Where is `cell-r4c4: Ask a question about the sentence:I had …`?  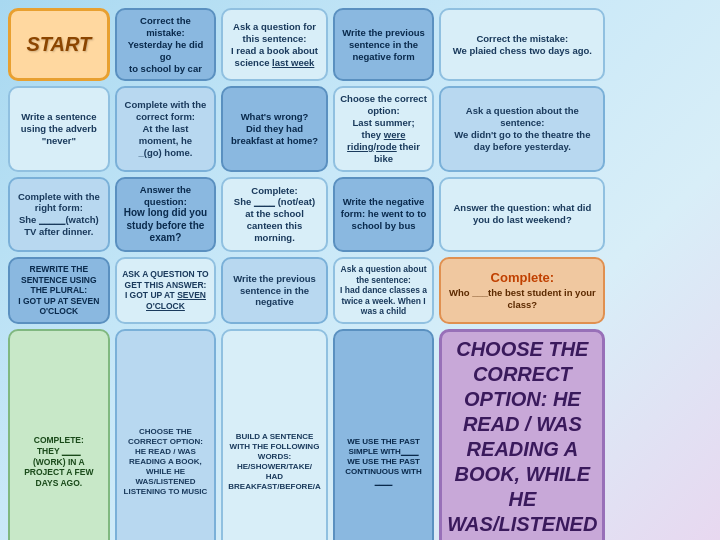 cell-r4c4: Ask a question about the sentence:I had … is located at coordinates (384, 290).